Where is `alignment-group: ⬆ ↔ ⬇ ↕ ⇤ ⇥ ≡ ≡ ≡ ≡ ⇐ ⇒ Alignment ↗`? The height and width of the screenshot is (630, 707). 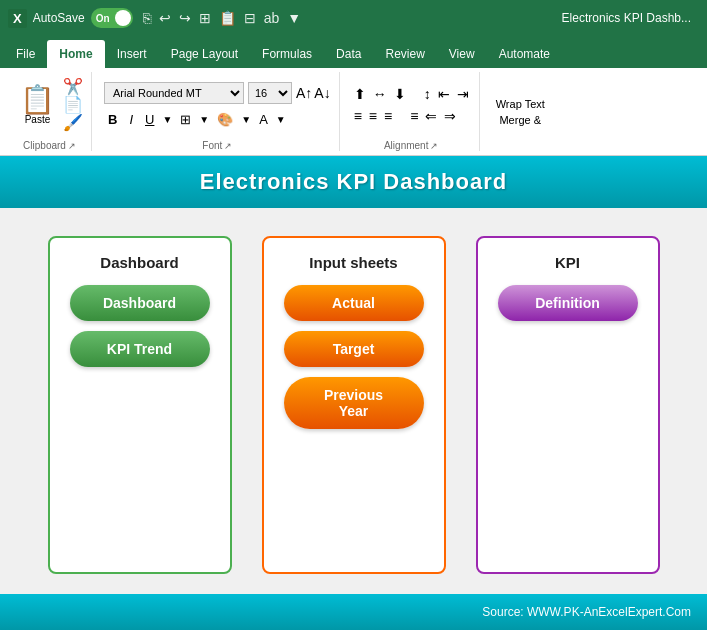 alignment-group: ⬆ ↔ ⬇ ↕ ⇤ ⇥ ≡ ≡ ≡ ≡ ⇐ ⇒ Alignment ↗ is located at coordinates (412, 112).